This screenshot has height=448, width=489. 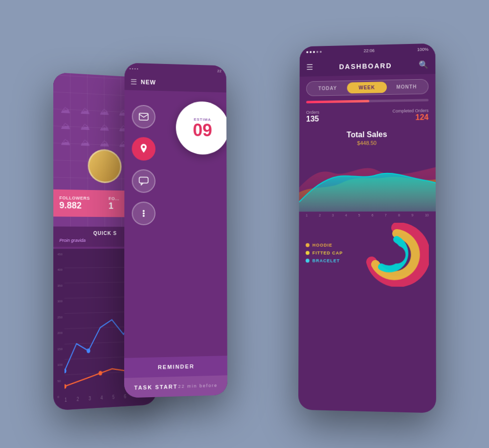 What do you see at coordinates (60, 270) in the screenshot?
I see `chart-y-label: 400` at bounding box center [60, 270].